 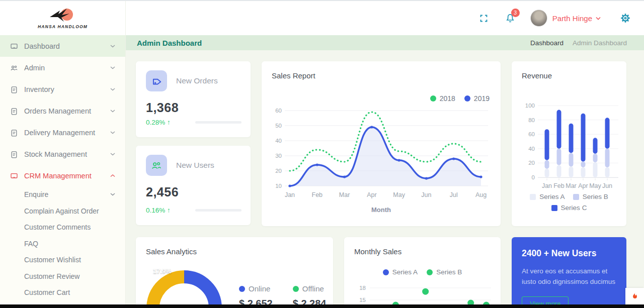 I want to click on flame-icon, so click(x=635, y=296).